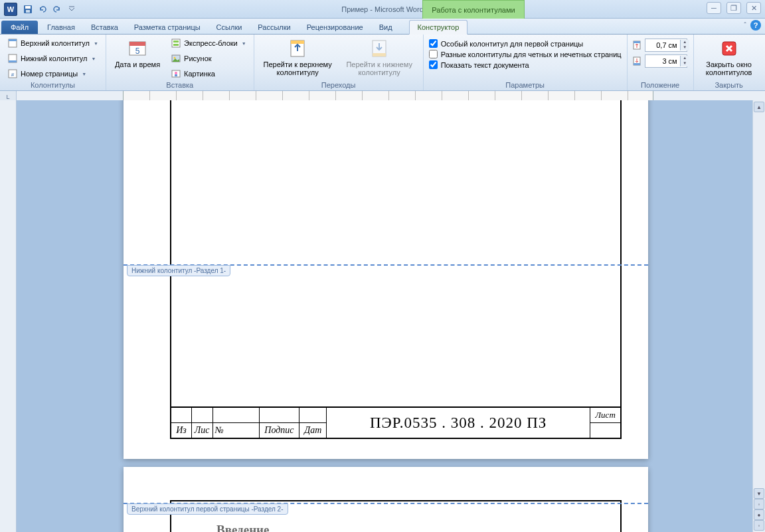  What do you see at coordinates (53, 43) in the screenshot?
I see `header-button: Верхний колонтитул▼` at bounding box center [53, 43].